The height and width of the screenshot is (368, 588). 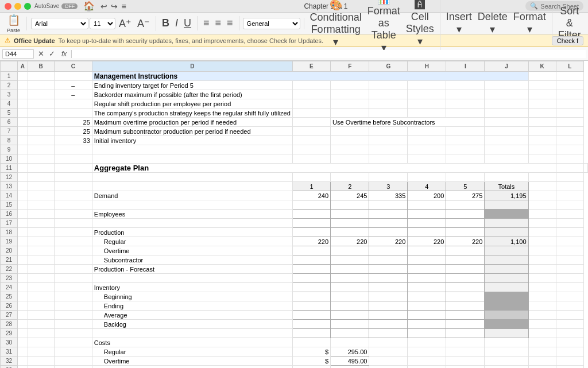 I want to click on cell-J15, so click(x=506, y=205).